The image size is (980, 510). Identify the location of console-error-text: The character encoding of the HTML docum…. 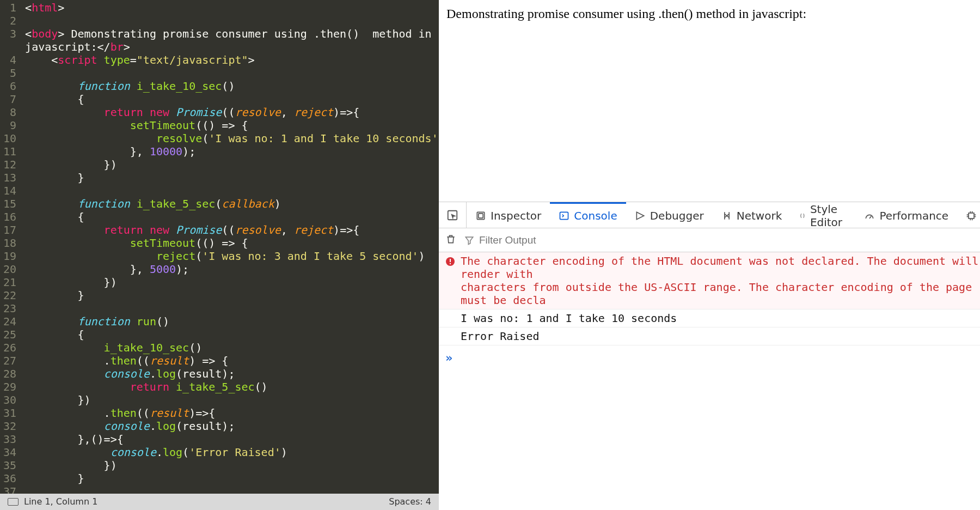
(720, 281).